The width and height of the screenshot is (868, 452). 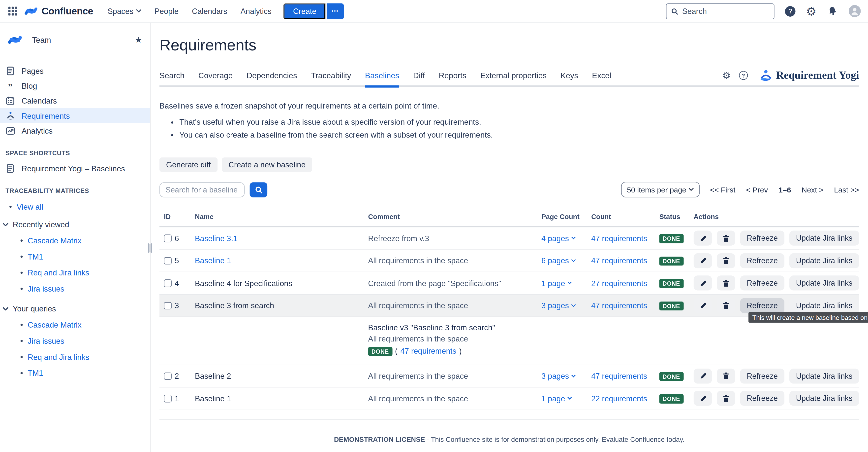 I want to click on tab-search: Search, so click(x=172, y=78).